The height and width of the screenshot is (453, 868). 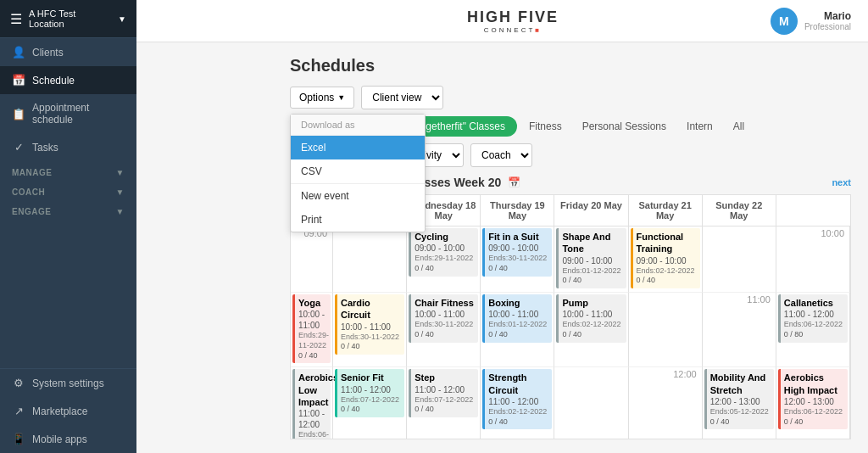 What do you see at coordinates (665, 258) in the screenshot?
I see `class-card-functional-training: Functional Training 09:00 - 10:00 Ends:0…` at bounding box center [665, 258].